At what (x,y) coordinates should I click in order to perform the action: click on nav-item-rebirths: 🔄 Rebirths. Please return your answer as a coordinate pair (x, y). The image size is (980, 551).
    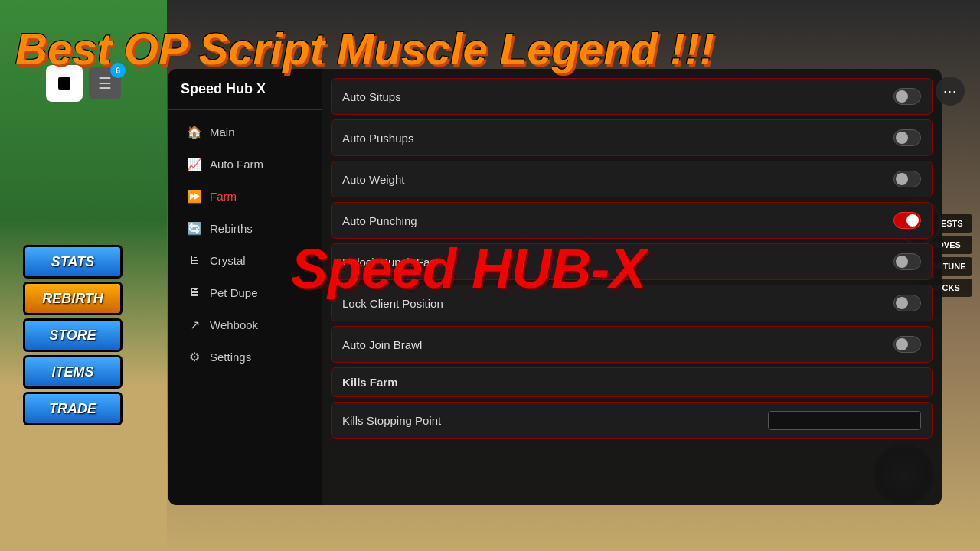
    Looking at the image, I should click on (245, 228).